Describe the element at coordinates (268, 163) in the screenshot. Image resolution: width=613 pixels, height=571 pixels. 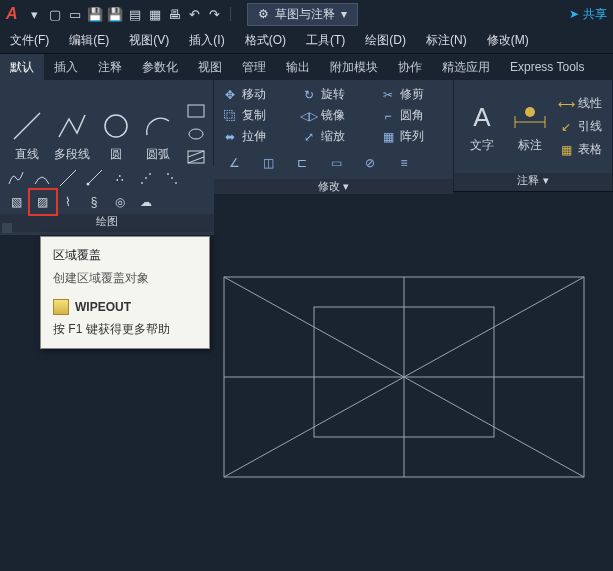
I see `explode-icon: ◫` at that location.